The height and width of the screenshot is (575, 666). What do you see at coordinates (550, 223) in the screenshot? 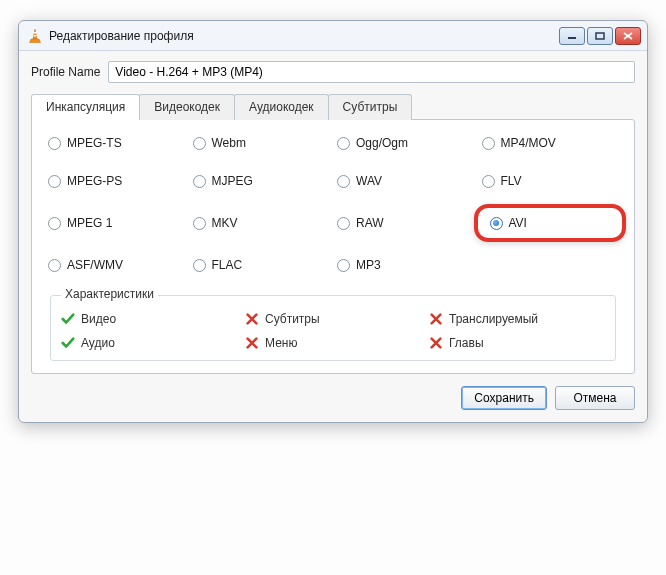
I see `encap-option-avi: AVI` at bounding box center [550, 223].